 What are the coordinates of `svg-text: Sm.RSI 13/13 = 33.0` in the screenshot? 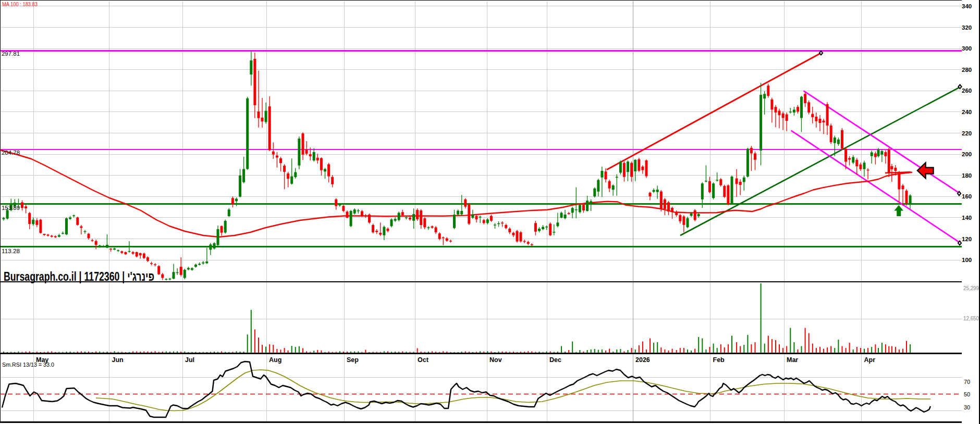 It's located at (28, 365).